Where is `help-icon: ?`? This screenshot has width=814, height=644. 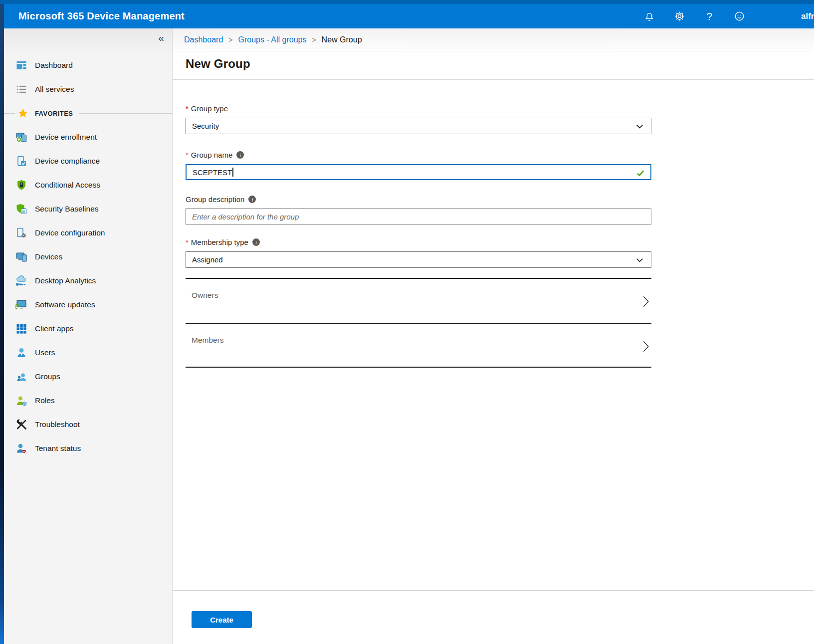 help-icon: ? is located at coordinates (709, 16).